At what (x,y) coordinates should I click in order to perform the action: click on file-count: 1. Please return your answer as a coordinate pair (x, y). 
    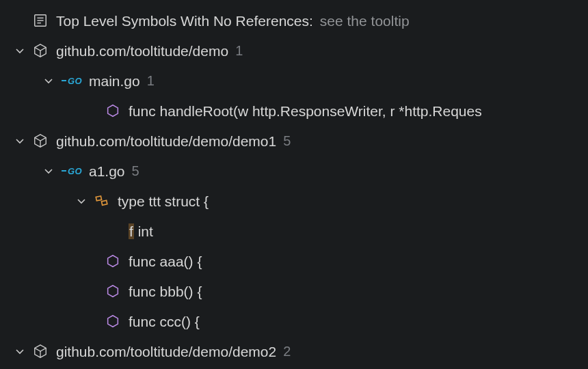
    Looking at the image, I should click on (150, 81).